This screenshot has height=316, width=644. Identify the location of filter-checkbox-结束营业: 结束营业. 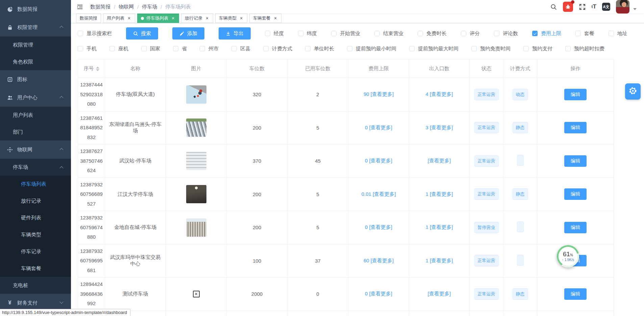
(389, 34).